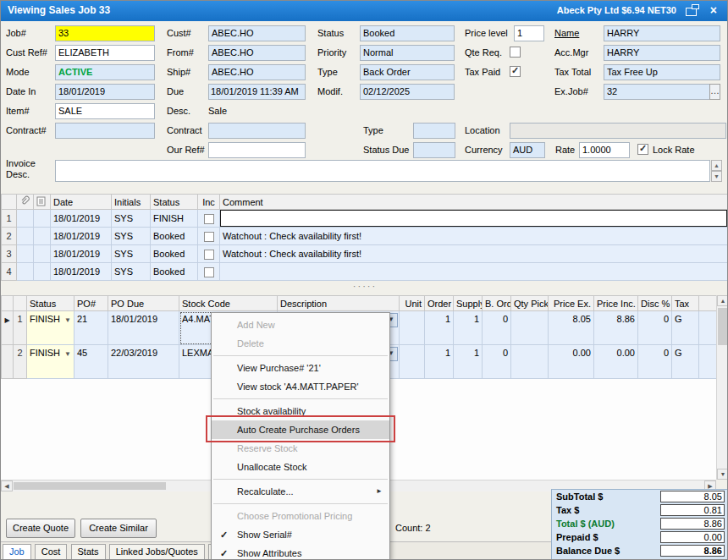  What do you see at coordinates (105, 112) in the screenshot?
I see `item-field: SALE` at bounding box center [105, 112].